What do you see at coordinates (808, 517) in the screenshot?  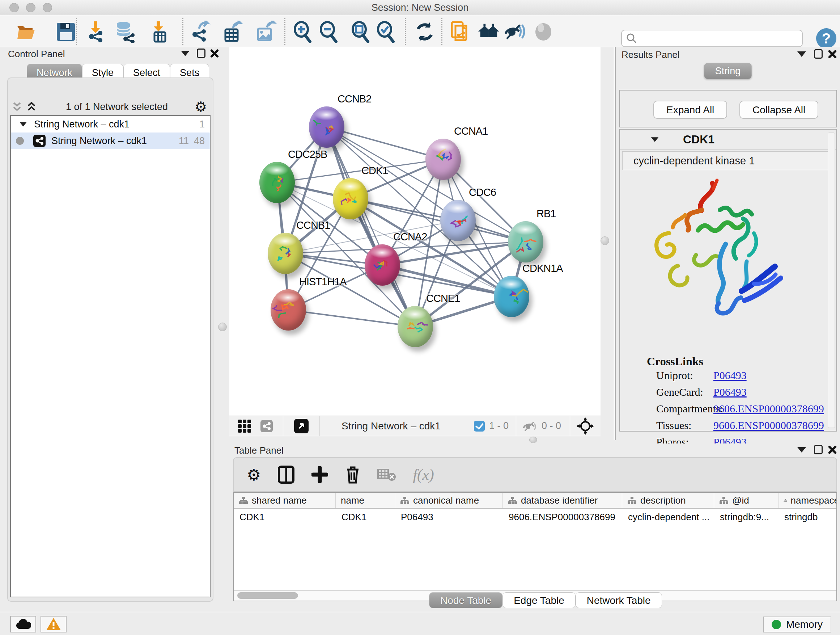 I see `cell-namespace: stringdb` at bounding box center [808, 517].